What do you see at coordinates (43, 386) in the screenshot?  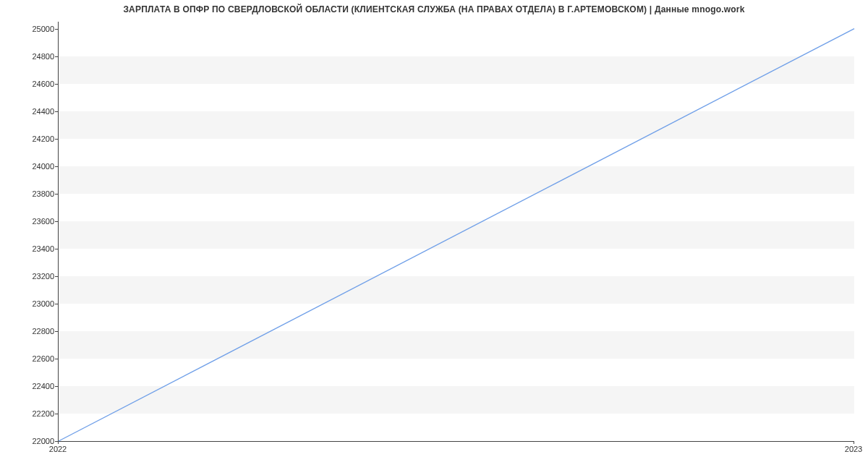 I see `y-tick-label: 22400` at bounding box center [43, 386].